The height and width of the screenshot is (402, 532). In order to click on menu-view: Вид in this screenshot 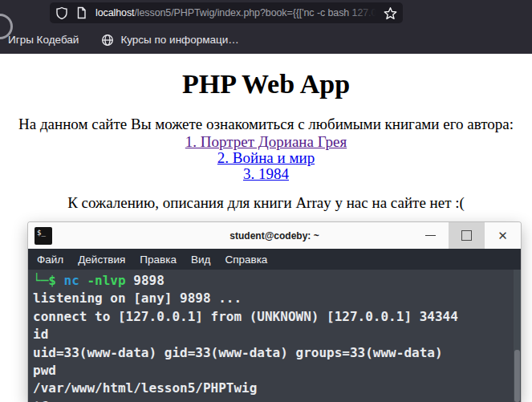, I will do `click(201, 260)`.